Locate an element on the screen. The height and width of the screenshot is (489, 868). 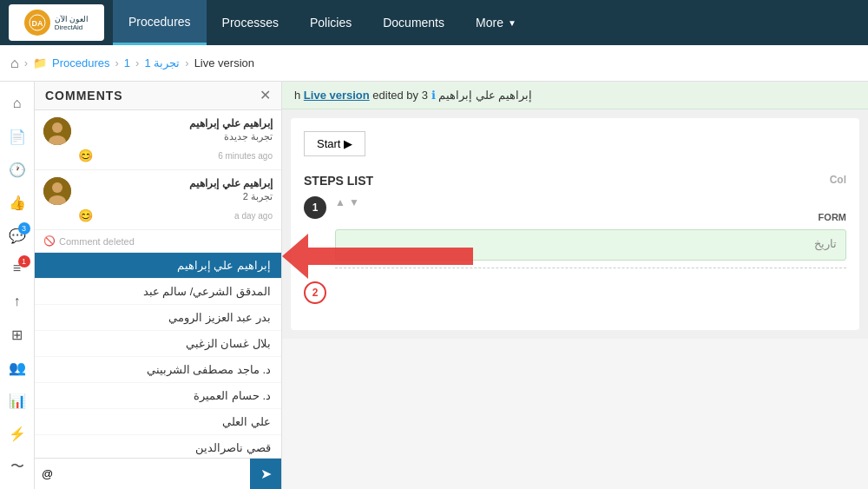
comment-time: a day ago is located at coordinates (253, 215).